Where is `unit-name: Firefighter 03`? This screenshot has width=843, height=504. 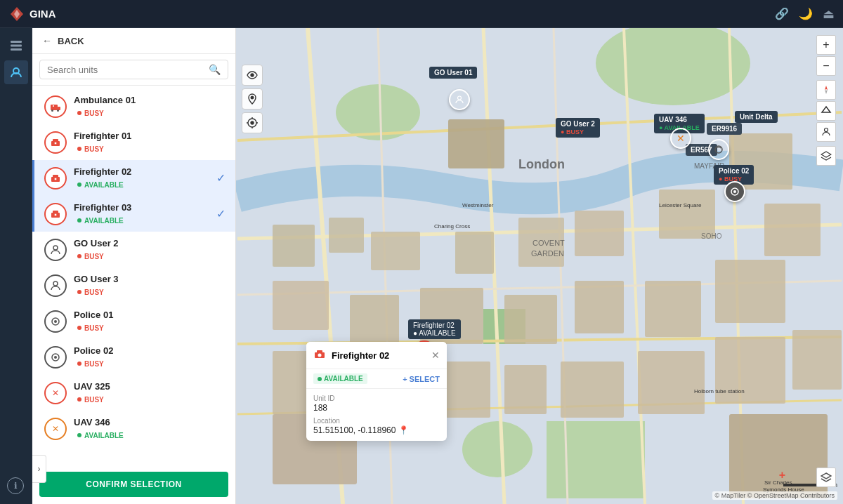 unit-name: Firefighter 03 is located at coordinates (142, 208).